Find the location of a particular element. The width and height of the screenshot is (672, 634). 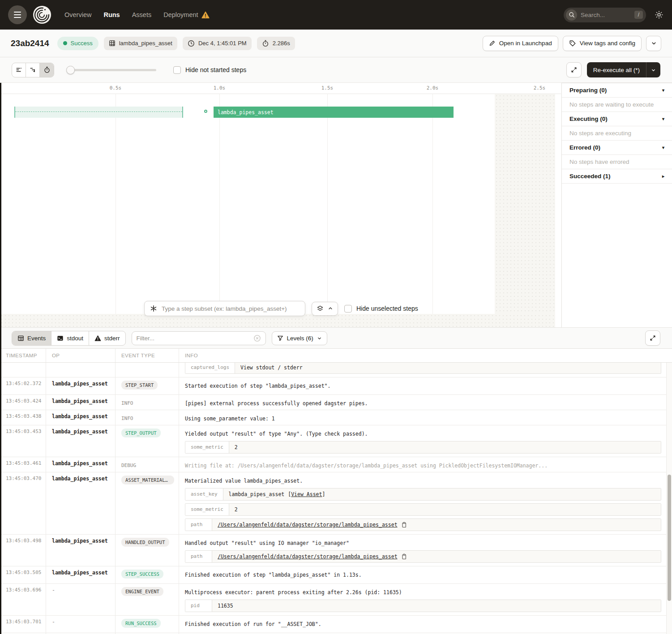

hide-unselected-checkbox: Hide unselected steps is located at coordinates (381, 309).